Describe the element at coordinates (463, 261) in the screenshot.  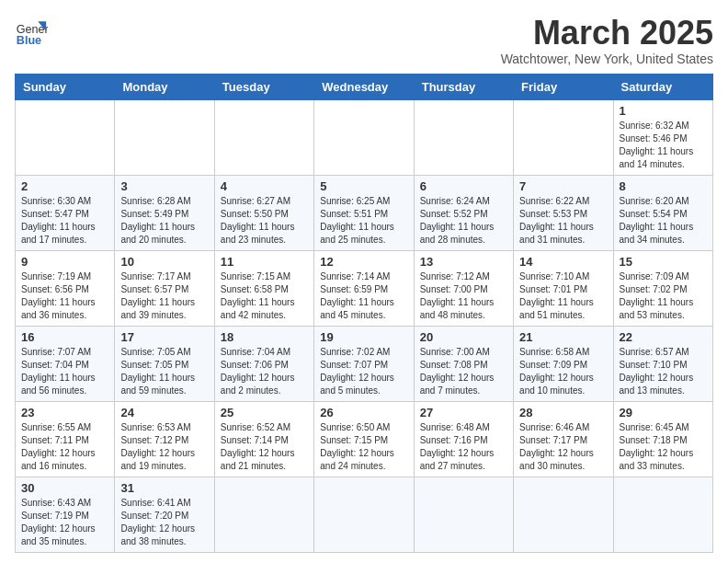
I see `day-number: 13` at that location.